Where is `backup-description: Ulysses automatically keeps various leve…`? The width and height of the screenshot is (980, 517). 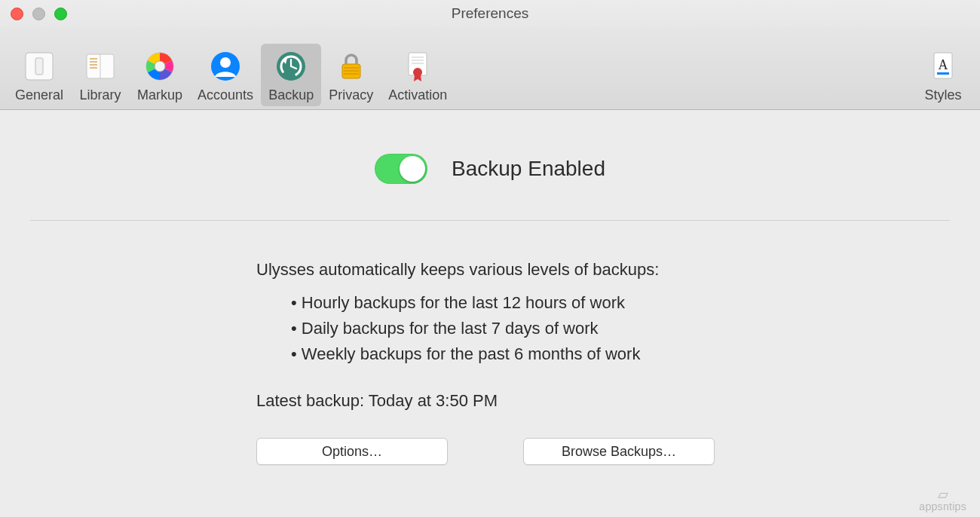 backup-description: Ulysses automatically keeps various leve… is located at coordinates (490, 270).